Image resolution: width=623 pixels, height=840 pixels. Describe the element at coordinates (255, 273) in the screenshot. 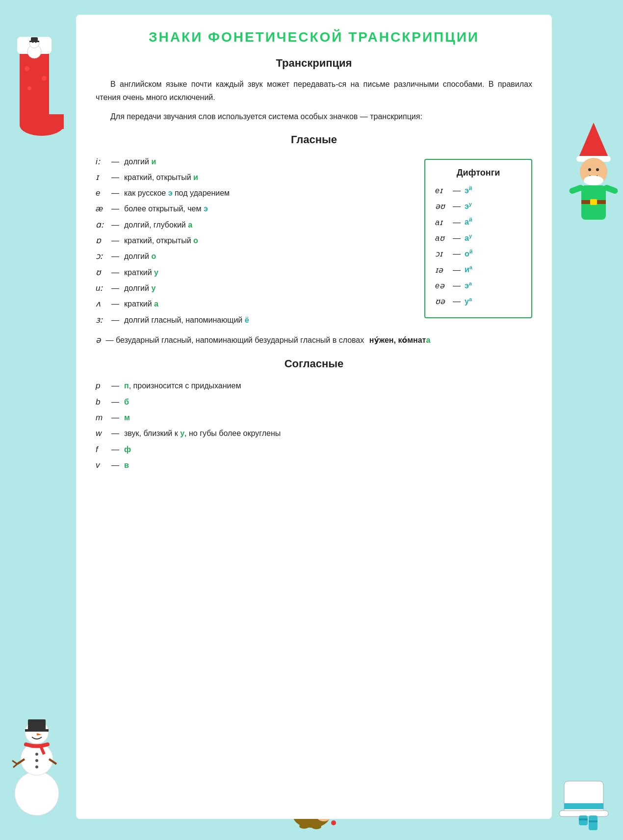

I see `vowel-item-u-short: ʊ — краткий у` at that location.